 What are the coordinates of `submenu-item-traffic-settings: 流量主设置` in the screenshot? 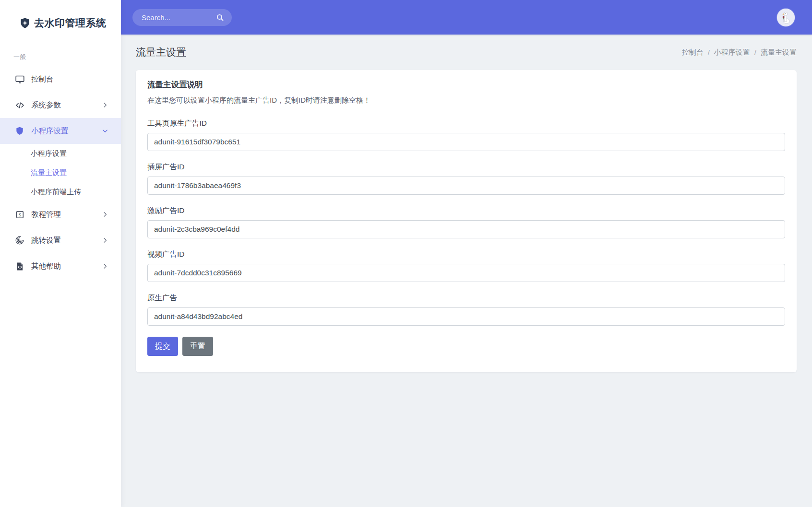 It's located at (60, 173).